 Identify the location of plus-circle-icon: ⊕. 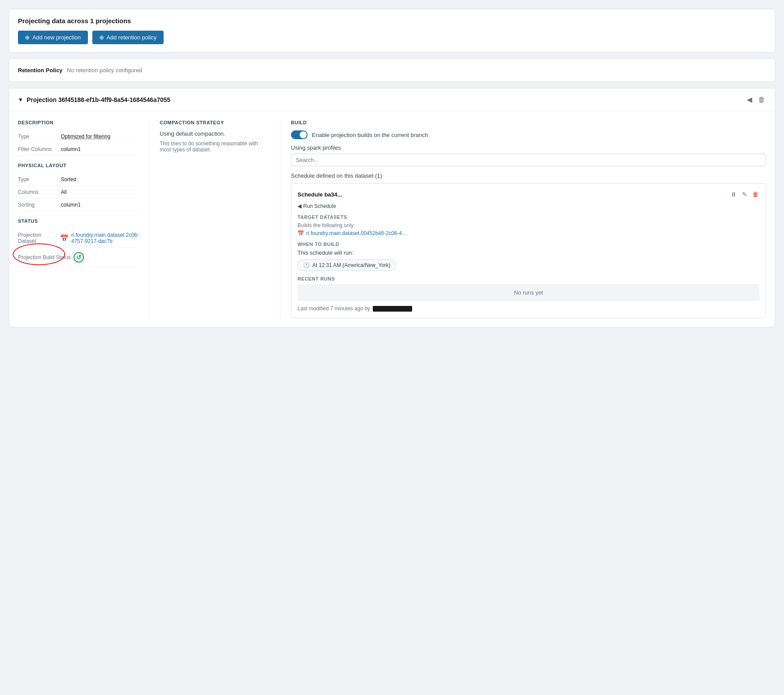
(27, 38).